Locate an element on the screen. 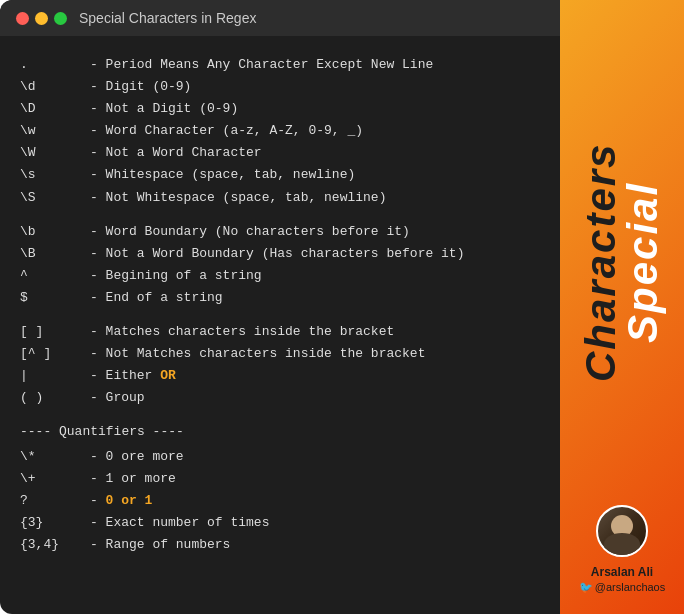 The image size is (684, 614). symbol: \* is located at coordinates (55, 457).